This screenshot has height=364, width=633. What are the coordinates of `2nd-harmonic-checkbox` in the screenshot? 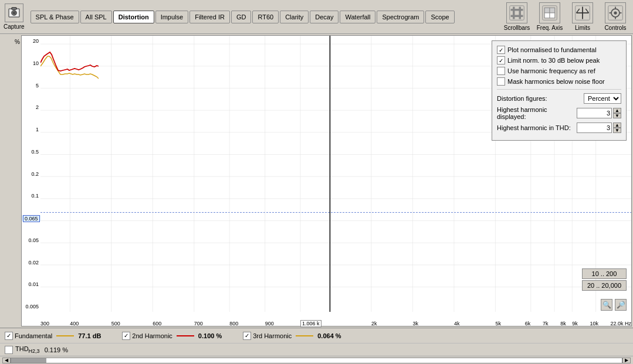 It's located at (126, 336).